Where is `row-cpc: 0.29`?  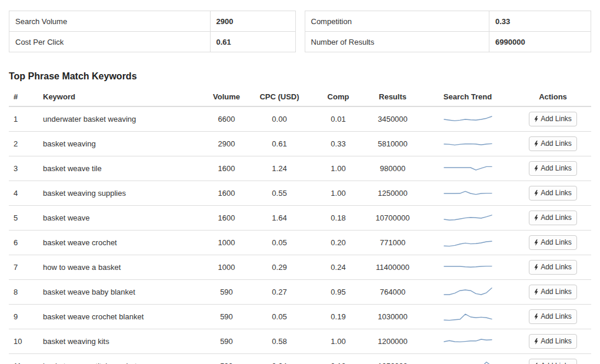 row-cpc: 0.29 is located at coordinates (279, 268).